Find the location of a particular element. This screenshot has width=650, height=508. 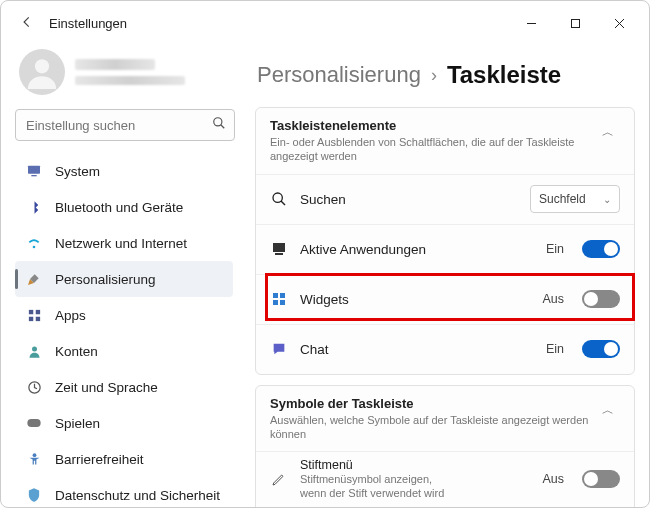

toggle-chat is located at coordinates (601, 349).